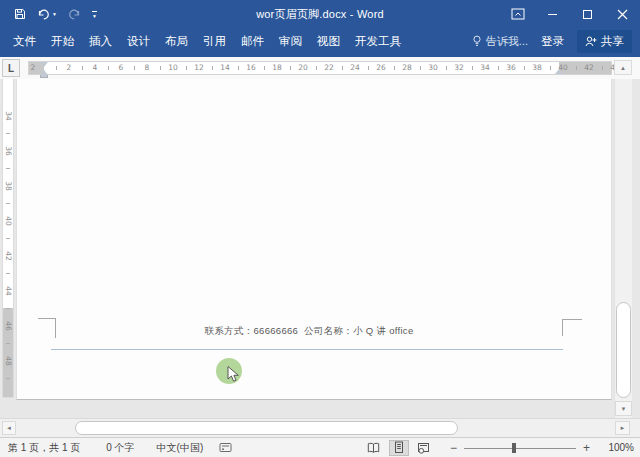 The width and height of the screenshot is (640, 457). What do you see at coordinates (8, 291) in the screenshot?
I see `v-ruler-number: 44` at bounding box center [8, 291].